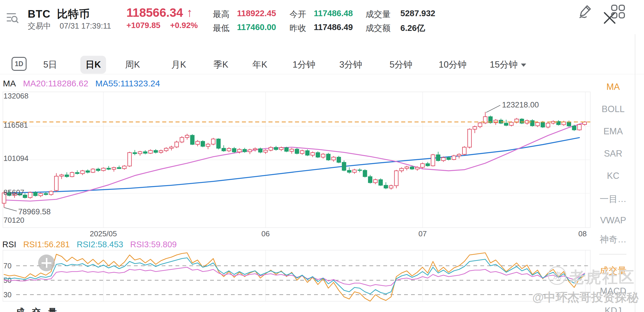  I want to click on svg-text: 101094, so click(16, 158).